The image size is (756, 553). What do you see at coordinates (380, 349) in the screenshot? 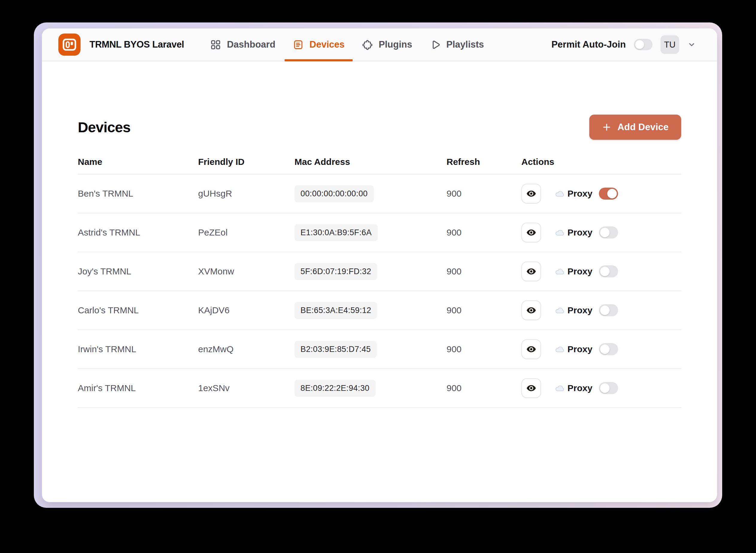
I see `table-row: Irwin's TRMNL enzMwQ B2:03:9E:85:D7:45 9…` at bounding box center [380, 349].